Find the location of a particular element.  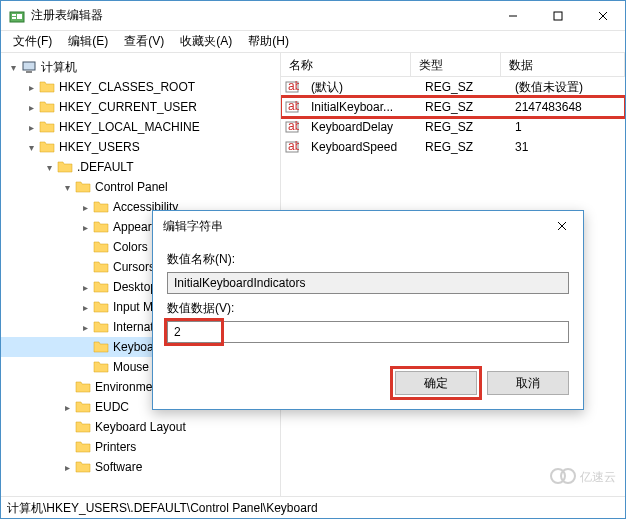

dialog-title: 编辑字符串 is located at coordinates (352, 226).